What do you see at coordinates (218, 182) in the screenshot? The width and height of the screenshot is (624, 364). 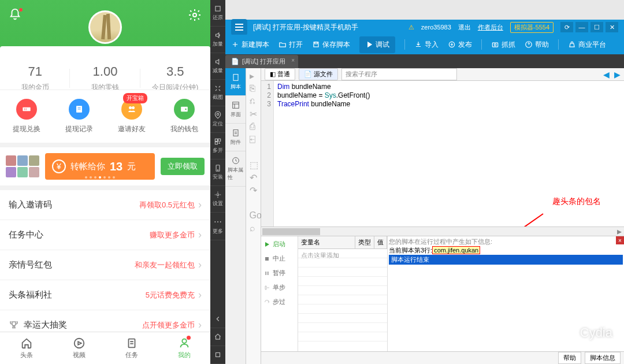 I see `emulator-toolbar: 还原 加量 减量 截图 定位 多开 安装 设置 ⋯更多` at bounding box center [218, 182].